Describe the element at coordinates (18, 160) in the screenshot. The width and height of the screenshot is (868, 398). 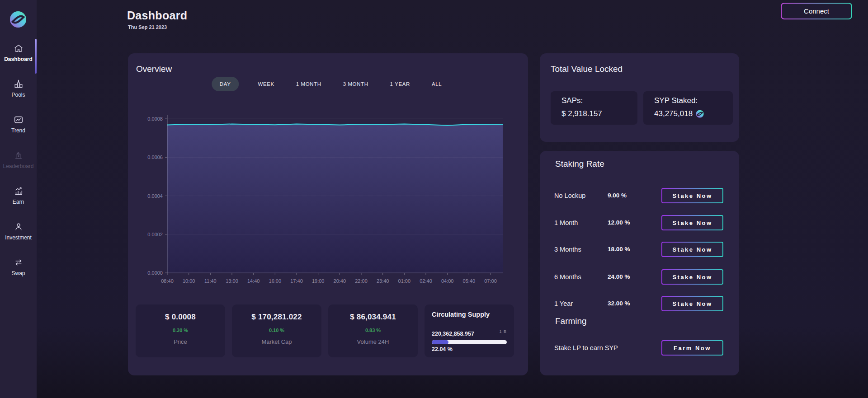
I see `sidebar-item-leaderboard: Leaderboard` at that location.